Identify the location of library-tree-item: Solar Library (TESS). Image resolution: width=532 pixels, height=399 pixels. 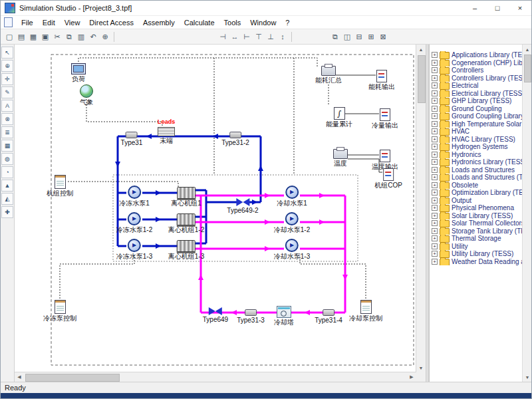
(477, 216).